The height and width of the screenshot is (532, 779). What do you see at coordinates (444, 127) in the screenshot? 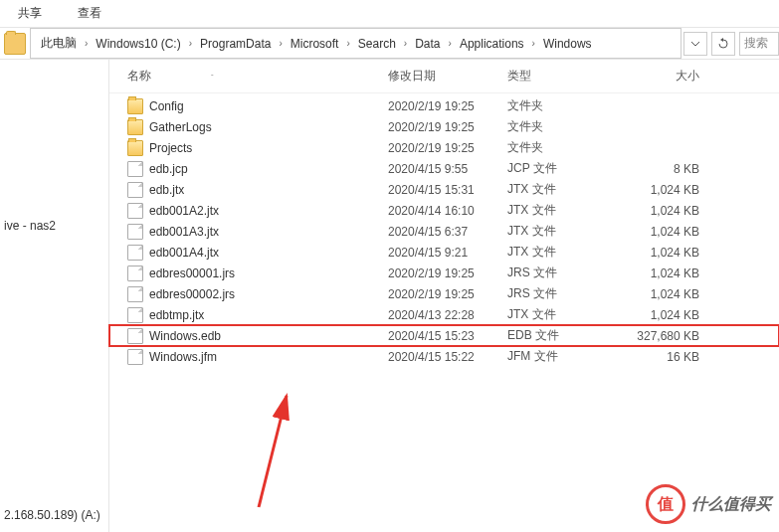
I see `file-row: GatherLogs2020/2/19 19:25文件夹` at bounding box center [444, 127].